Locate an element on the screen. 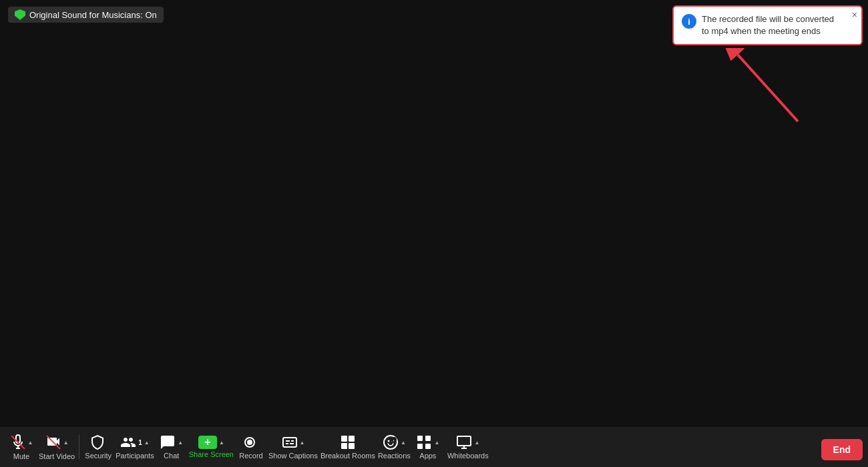 The width and height of the screenshot is (868, 467). divider is located at coordinates (79, 447).